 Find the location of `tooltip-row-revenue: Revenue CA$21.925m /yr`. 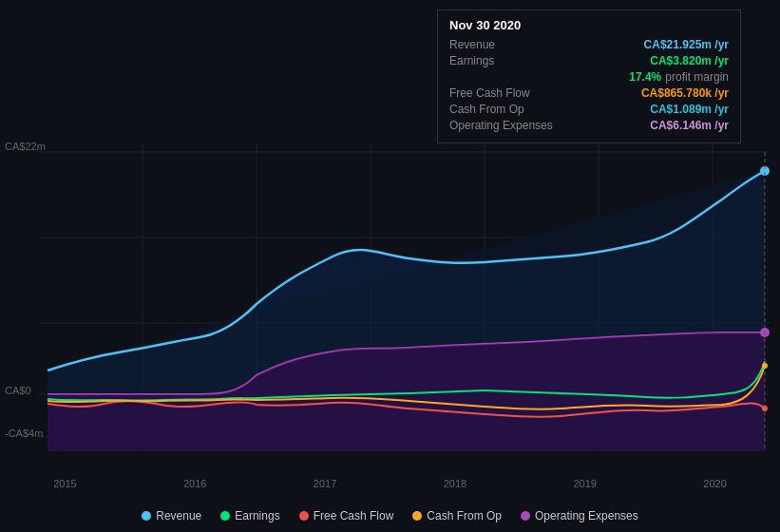

tooltip-row-revenue: Revenue CA$21.925m /yr is located at coordinates (589, 45).